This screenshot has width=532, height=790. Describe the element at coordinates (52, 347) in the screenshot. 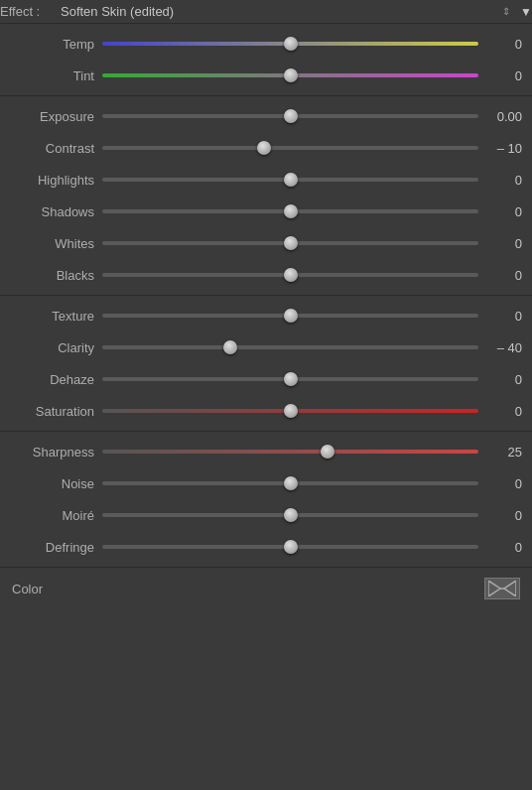

I see `slider-label-clarity: Clarity` at that location.